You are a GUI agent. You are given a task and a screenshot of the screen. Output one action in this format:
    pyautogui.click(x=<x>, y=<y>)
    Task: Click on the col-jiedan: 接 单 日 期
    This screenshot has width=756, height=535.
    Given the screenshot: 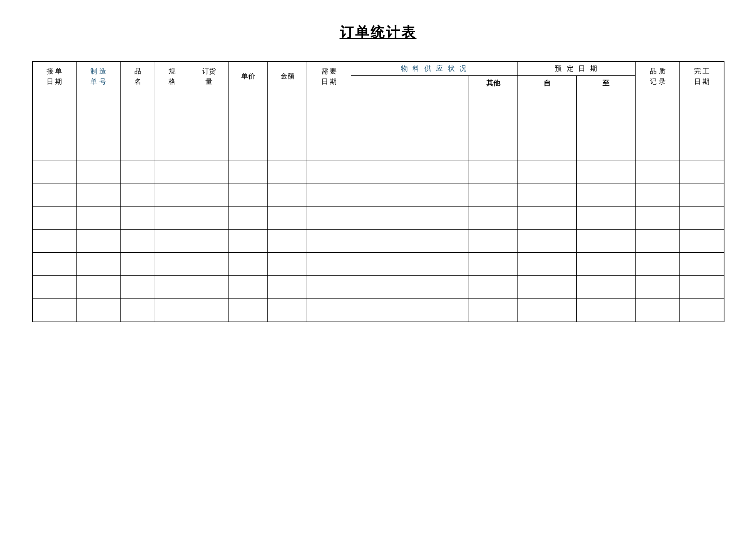 What is the action you would take?
    pyautogui.click(x=55, y=76)
    